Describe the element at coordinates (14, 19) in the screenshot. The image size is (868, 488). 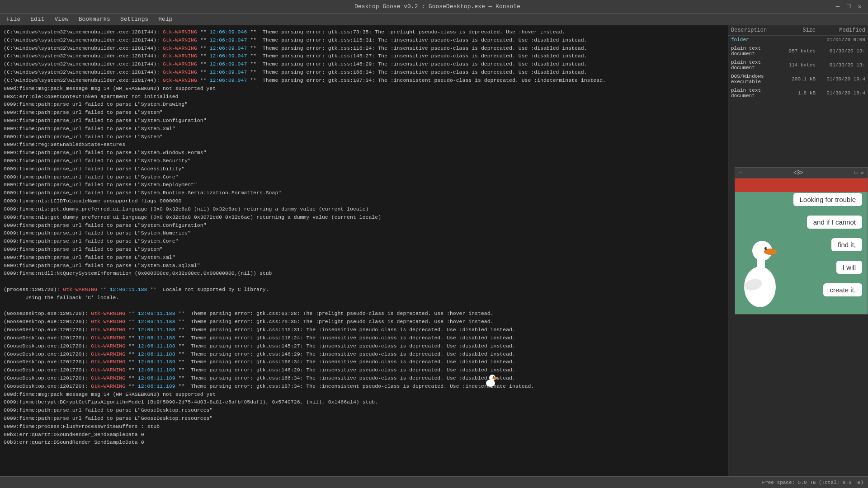
I see `menu-file: File` at that location.